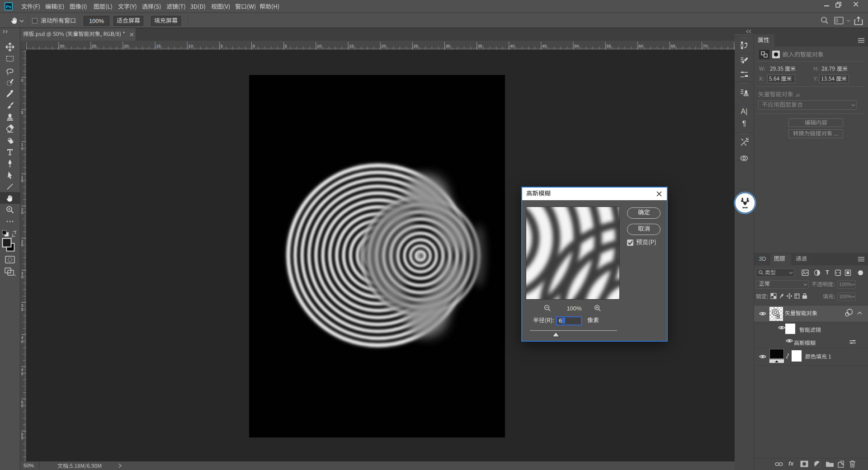 This screenshot has height=470, width=868. Describe the element at coordinates (480, 46) in the screenshot. I see `svg-text: 35` at that location.